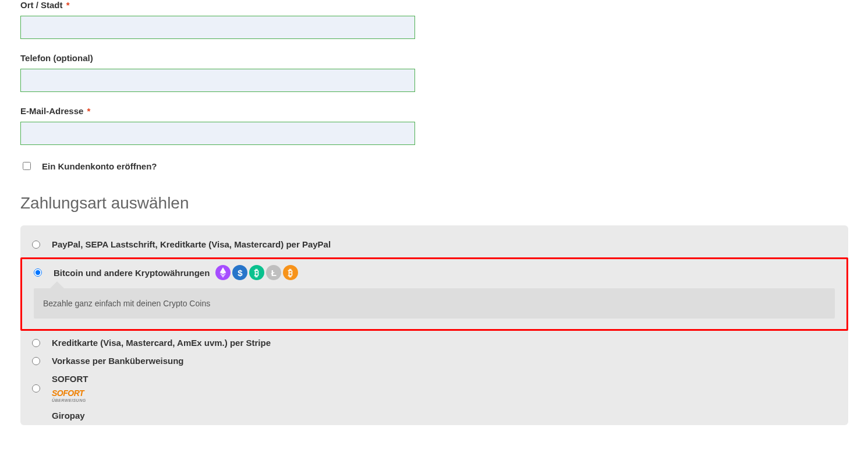 The image size is (868, 456). What do you see at coordinates (38, 273) in the screenshot?
I see `crypto-radio` at bounding box center [38, 273].